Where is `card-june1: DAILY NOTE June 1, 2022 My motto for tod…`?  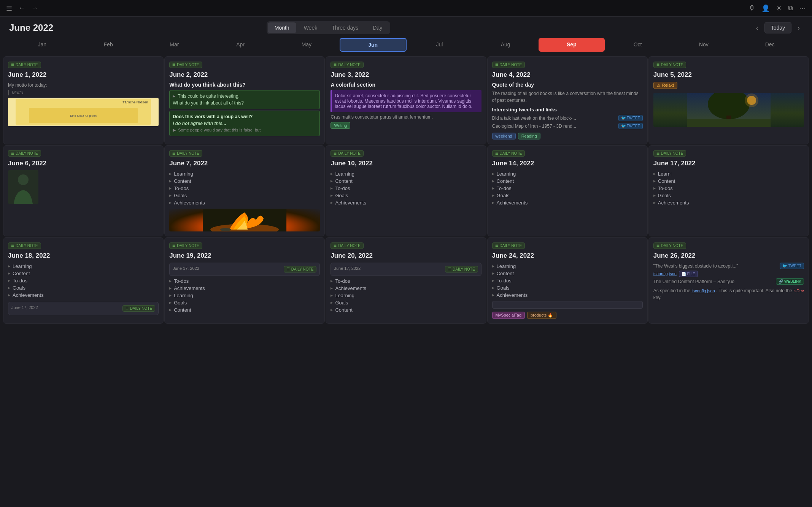
card-june1: DAILY NOTE June 1, 2022 My motto for tod… is located at coordinates (83, 100).